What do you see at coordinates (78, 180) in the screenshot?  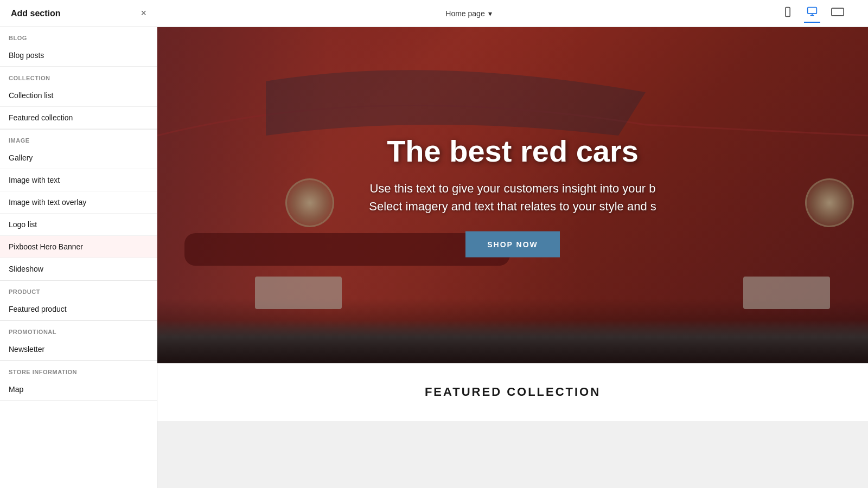 I see `sidebar-item-image-with-text: Image with text` at bounding box center [78, 180].